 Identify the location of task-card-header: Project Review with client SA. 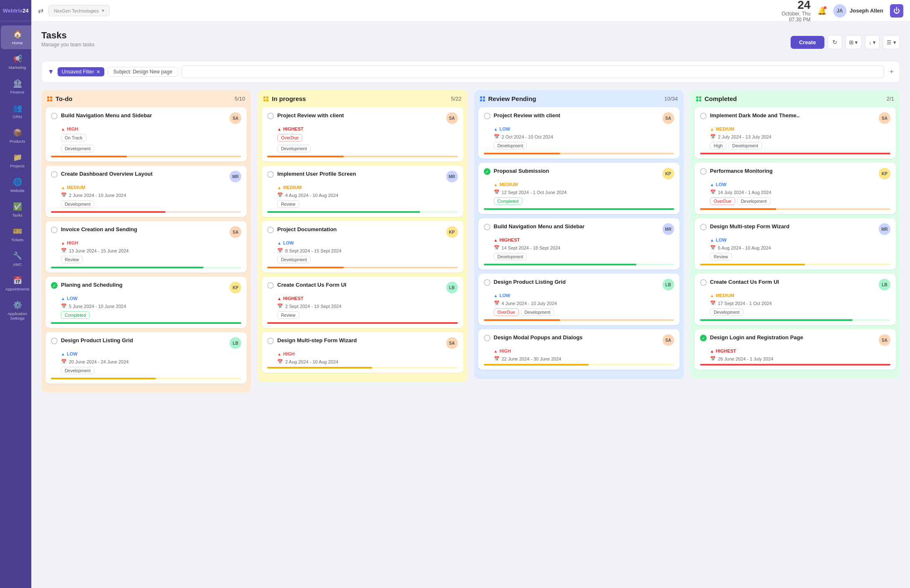
(362, 118).